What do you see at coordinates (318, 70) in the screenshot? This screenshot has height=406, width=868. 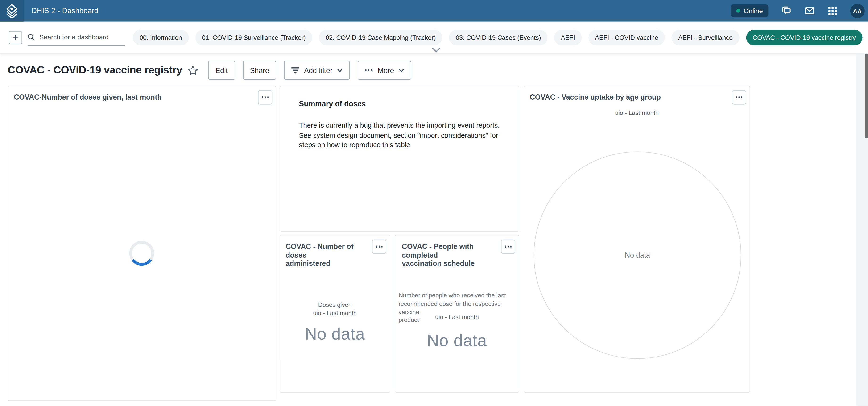 I see `add-filter-label: Add filter` at bounding box center [318, 70].